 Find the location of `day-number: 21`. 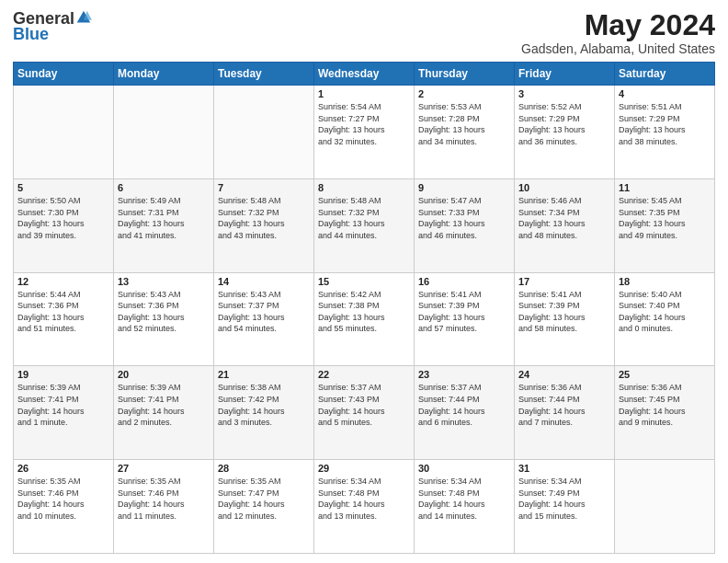

day-number: 21 is located at coordinates (264, 374).